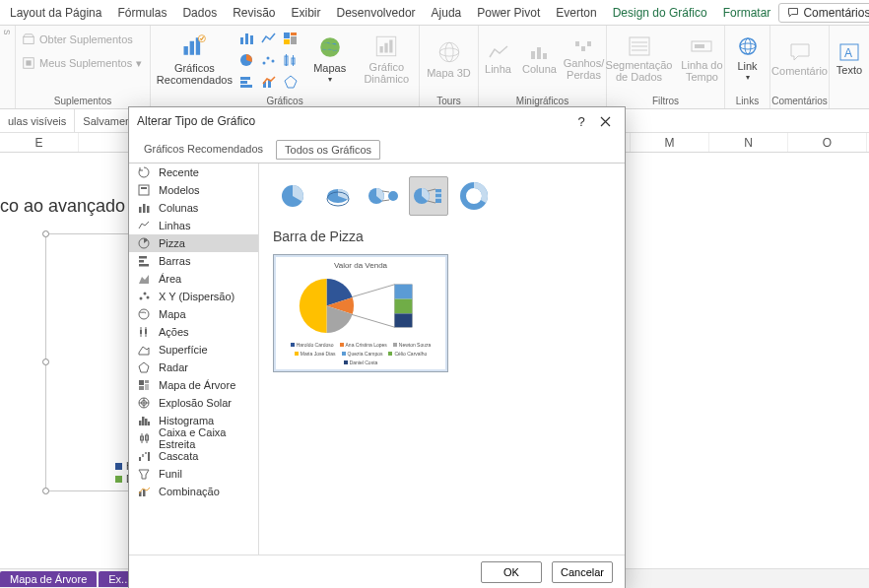 The width and height of the screenshot is (869, 588). Describe the element at coordinates (828, 142) in the screenshot. I see `col-header: O` at that location.